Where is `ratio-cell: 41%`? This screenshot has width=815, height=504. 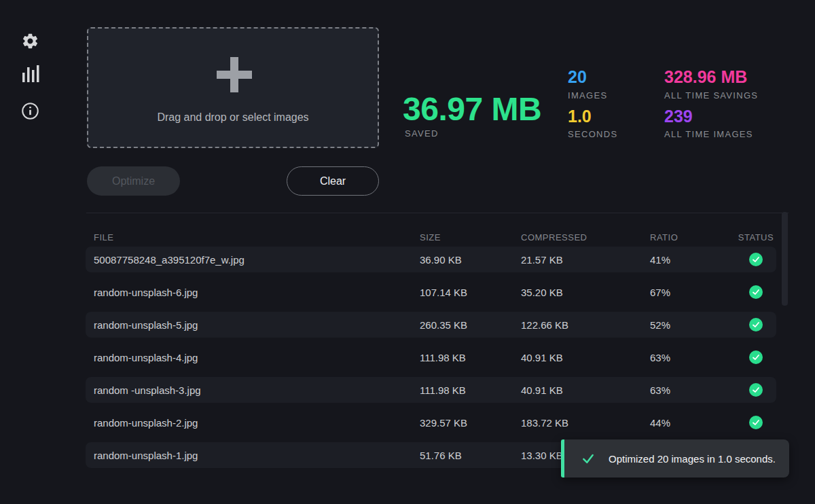 ratio-cell: 41% is located at coordinates (693, 259).